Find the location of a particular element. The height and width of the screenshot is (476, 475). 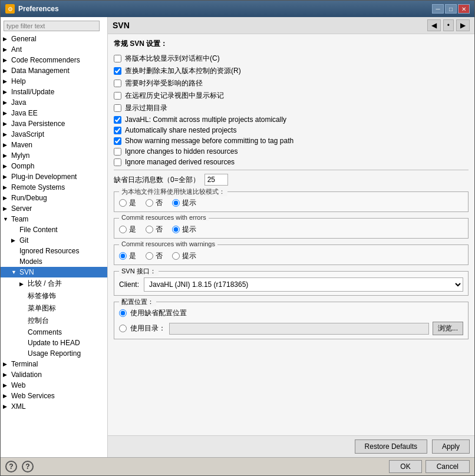

restore-defaults-button: Restore Defaults is located at coordinates (391, 447).